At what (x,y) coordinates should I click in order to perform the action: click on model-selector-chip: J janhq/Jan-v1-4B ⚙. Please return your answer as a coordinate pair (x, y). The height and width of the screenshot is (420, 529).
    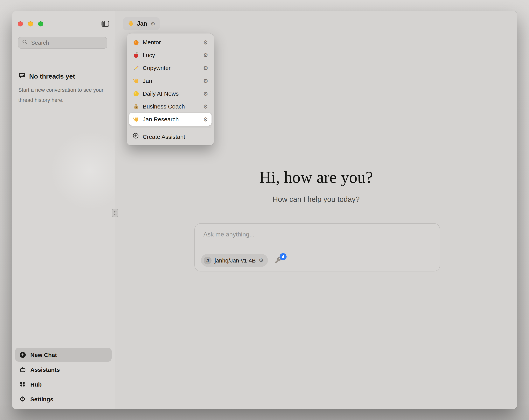
    Looking at the image, I should click on (234, 260).